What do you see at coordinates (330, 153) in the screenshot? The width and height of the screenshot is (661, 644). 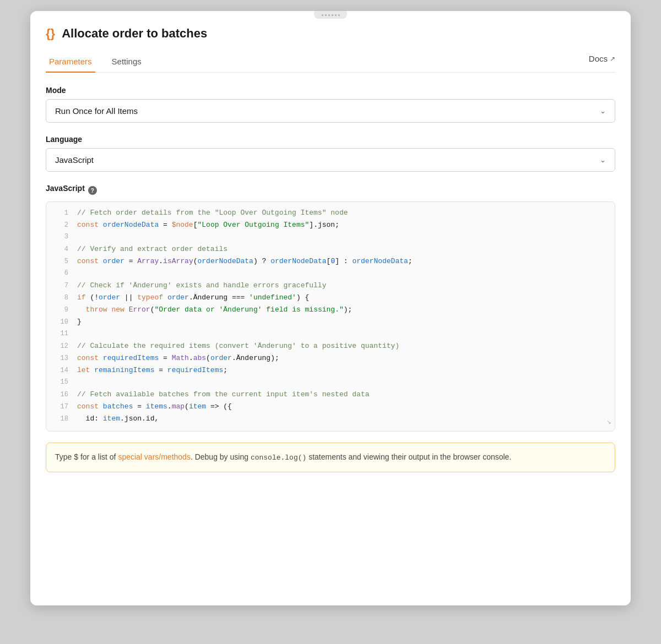 I see `language-field-group: Language JavaScript ⌄` at bounding box center [330, 153].